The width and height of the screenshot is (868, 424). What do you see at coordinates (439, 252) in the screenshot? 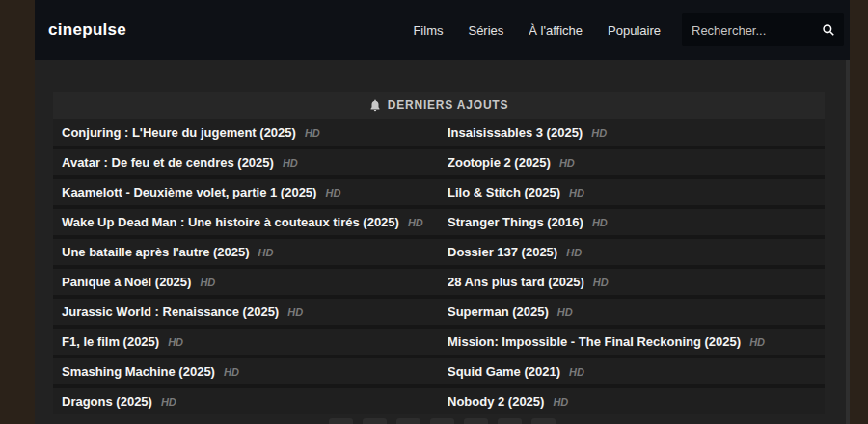
I see `table-row: Une bataille après l'autre (2025)HD Doss…` at bounding box center [439, 252].